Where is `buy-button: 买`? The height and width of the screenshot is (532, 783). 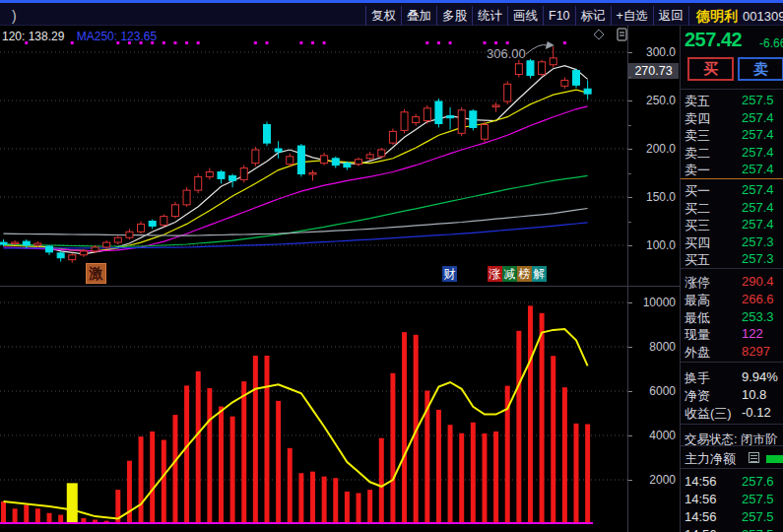
buy-button: 买 is located at coordinates (711, 69).